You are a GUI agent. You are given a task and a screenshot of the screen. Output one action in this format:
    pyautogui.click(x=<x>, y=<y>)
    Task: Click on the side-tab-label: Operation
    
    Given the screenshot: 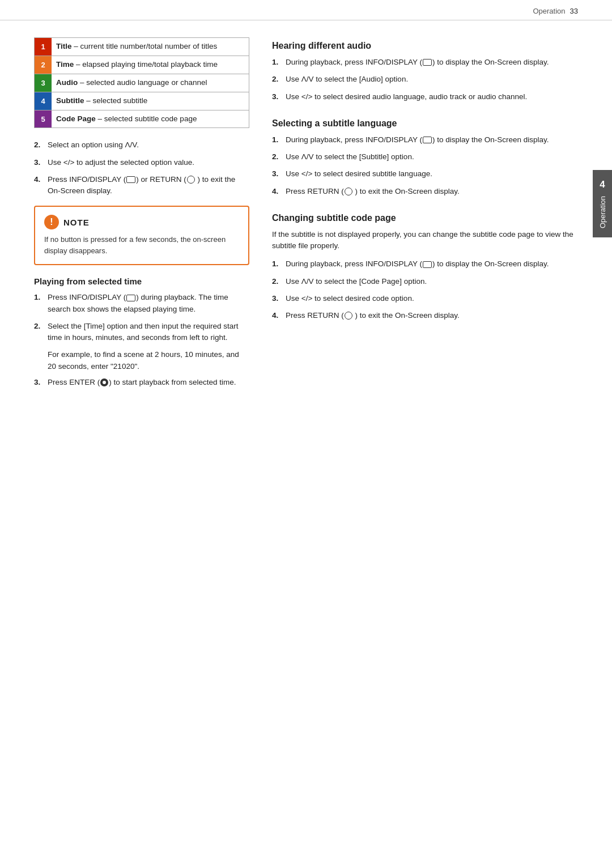 What is the action you would take?
    pyautogui.click(x=603, y=212)
    